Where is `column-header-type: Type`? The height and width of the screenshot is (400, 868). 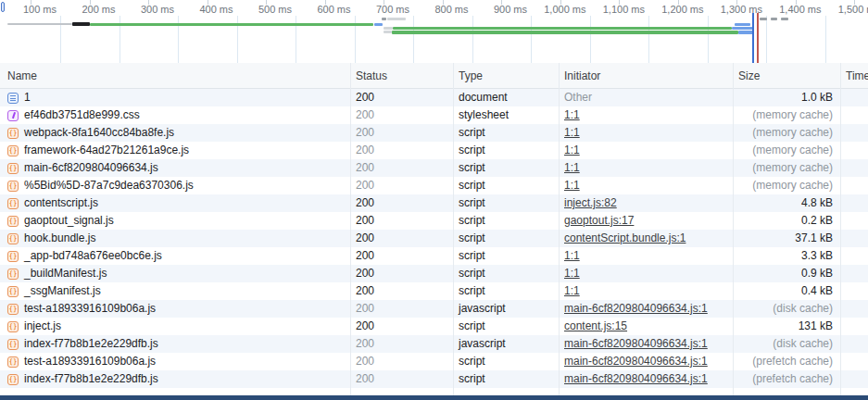
column-header-type: Type is located at coordinates (506, 76).